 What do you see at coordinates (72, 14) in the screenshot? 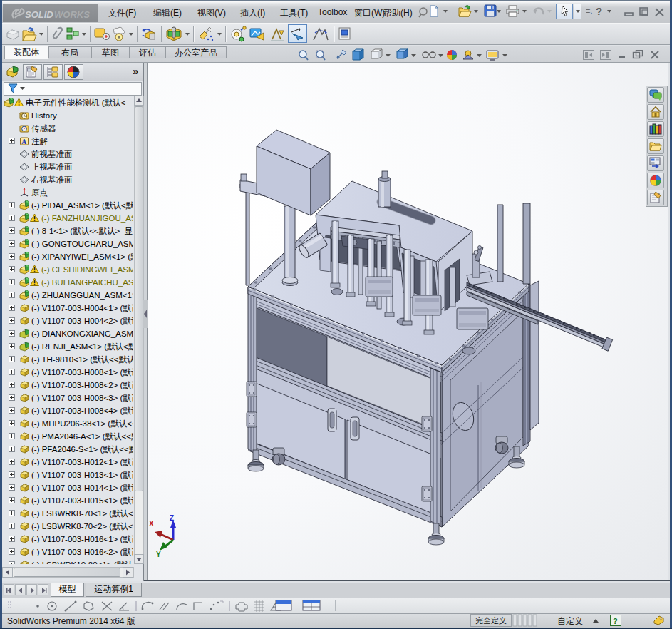
I see `svg-text: WORKS` at bounding box center [72, 14].